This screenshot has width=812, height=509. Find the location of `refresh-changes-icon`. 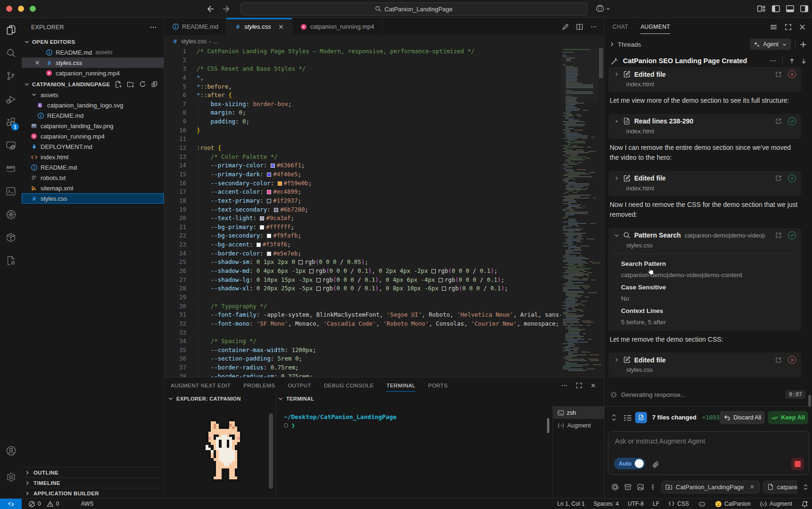

refresh-changes-icon is located at coordinates (614, 418).